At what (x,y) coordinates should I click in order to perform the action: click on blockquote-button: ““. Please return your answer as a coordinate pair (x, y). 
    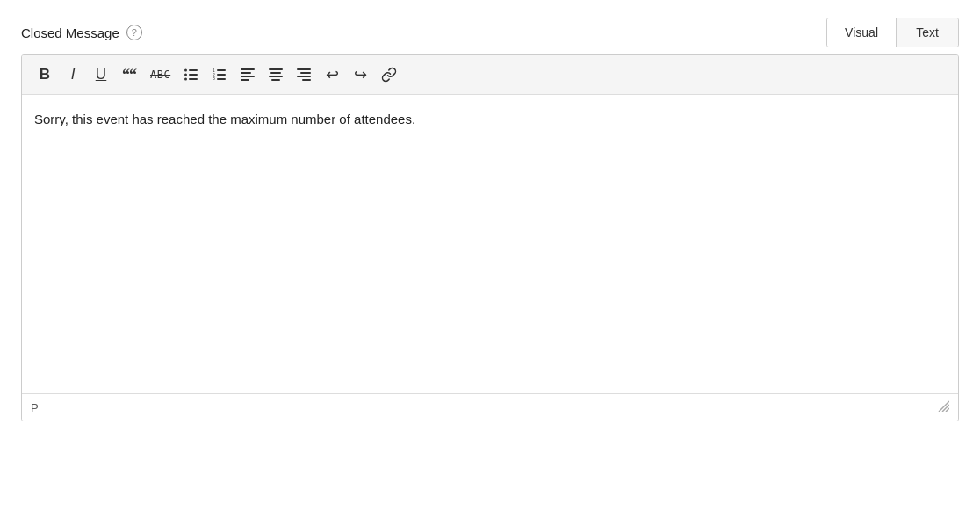
    Looking at the image, I should click on (129, 75).